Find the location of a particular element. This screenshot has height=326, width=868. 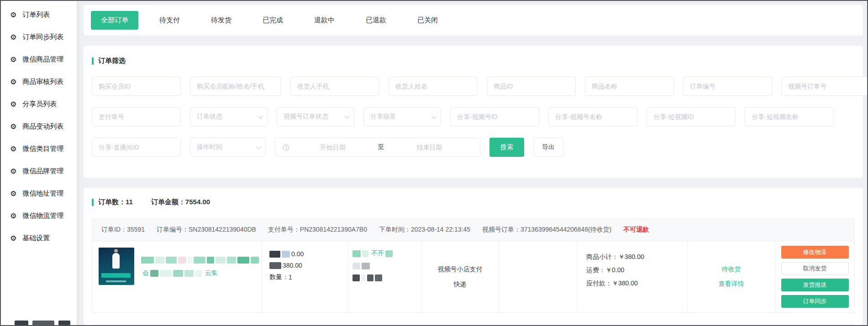

price-line-redacted: 380.00 is located at coordinates (309, 265).